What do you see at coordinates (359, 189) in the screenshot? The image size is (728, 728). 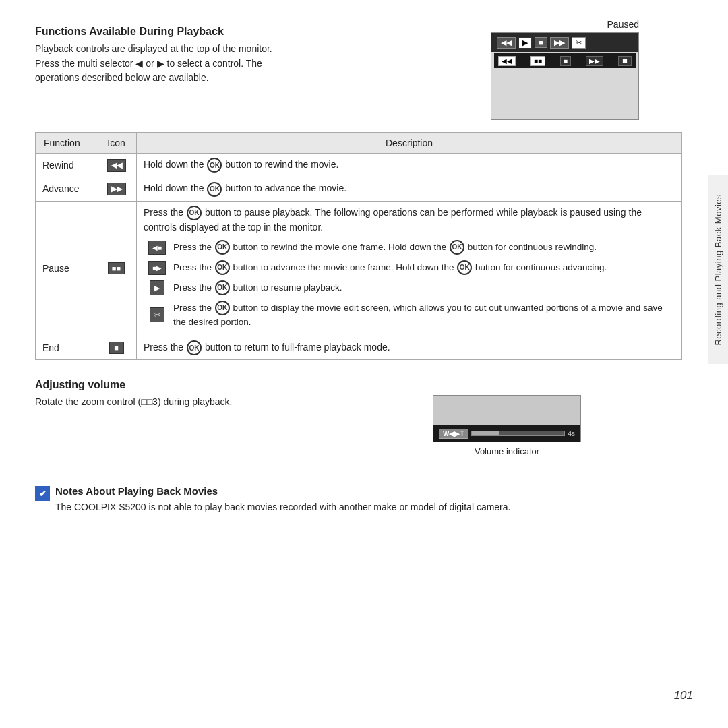 I see `table-row-advance: Advance ▶▶ Hold down the OK button to ad…` at bounding box center [359, 189].